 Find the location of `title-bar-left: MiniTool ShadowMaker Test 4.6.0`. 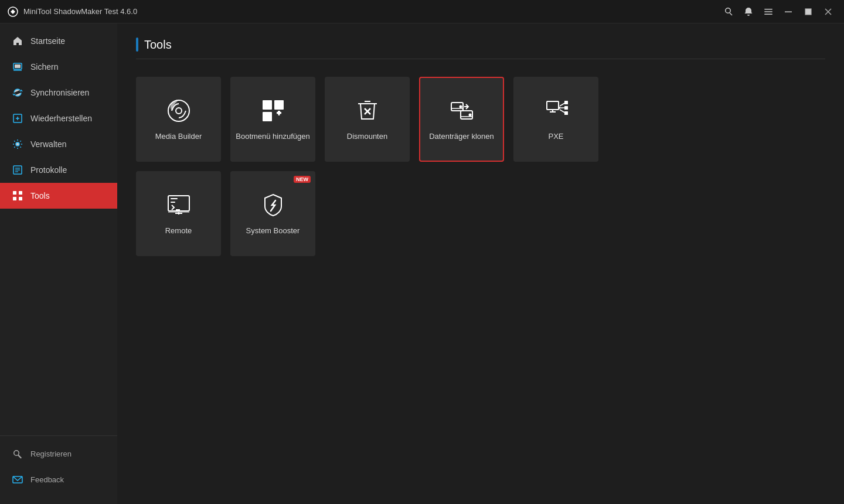

title-bar-left: MiniTool ShadowMaker Test 4.6.0 is located at coordinates (72, 12).